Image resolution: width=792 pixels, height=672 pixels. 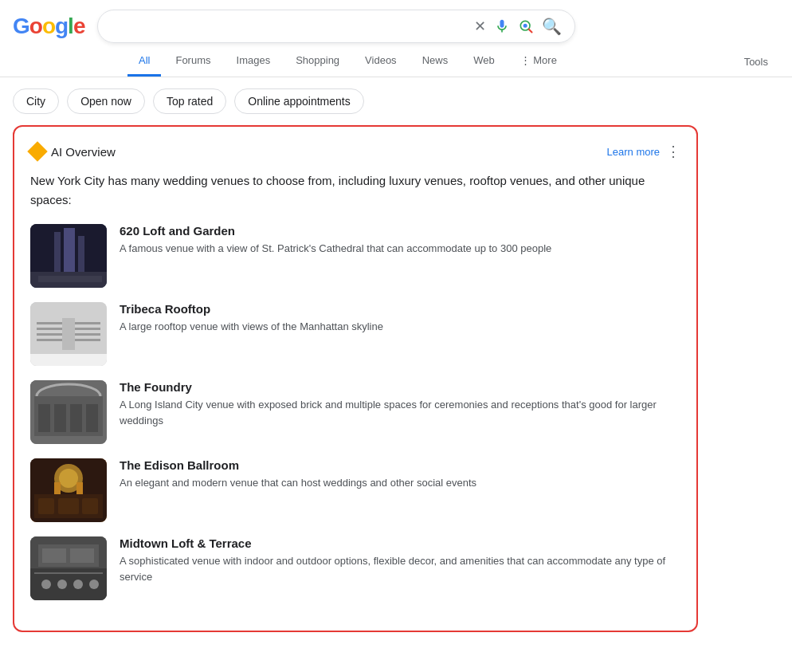 I want to click on ai-header-left: AI Overview, so click(x=73, y=151).